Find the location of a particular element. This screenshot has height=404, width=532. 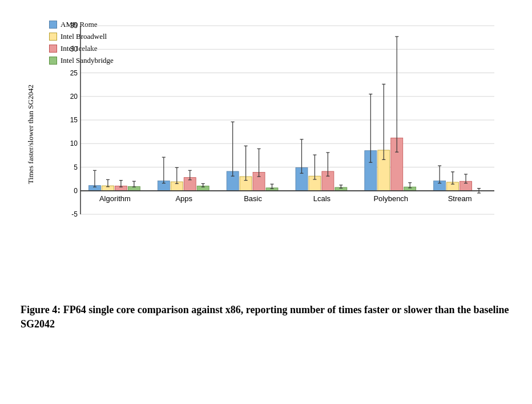

svg-text: 5 is located at coordinates (75, 167).